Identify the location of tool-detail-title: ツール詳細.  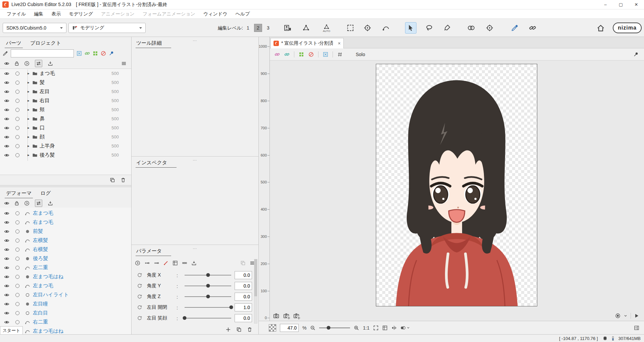
(153, 44).